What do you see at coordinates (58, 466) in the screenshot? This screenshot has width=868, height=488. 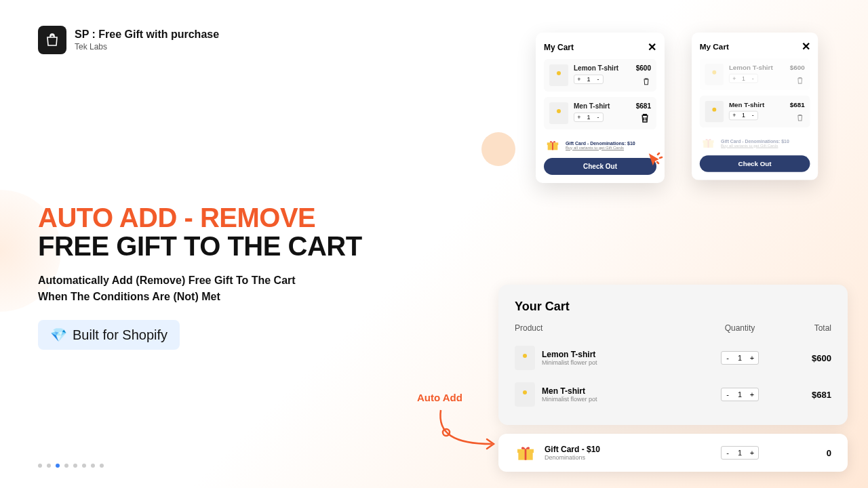 I see `dot-active` at bounding box center [58, 466].